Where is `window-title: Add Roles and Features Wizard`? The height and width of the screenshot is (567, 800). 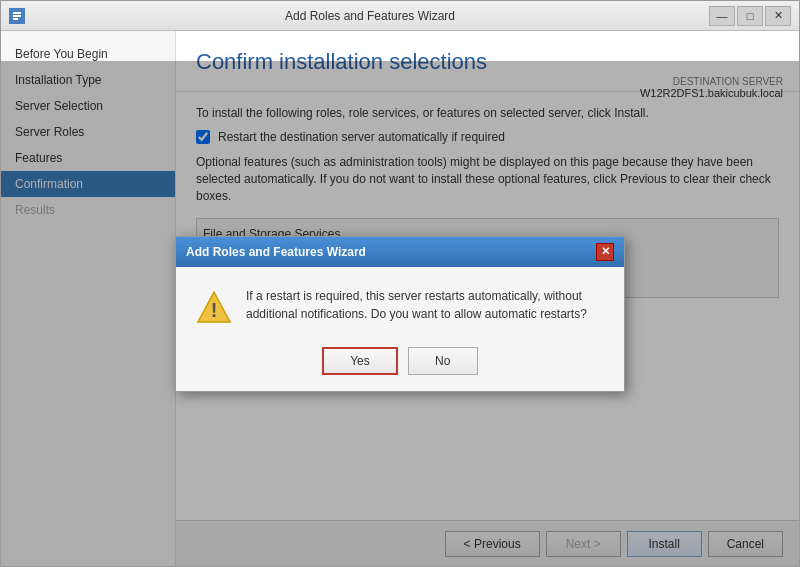 window-title: Add Roles and Features Wizard is located at coordinates (370, 16).